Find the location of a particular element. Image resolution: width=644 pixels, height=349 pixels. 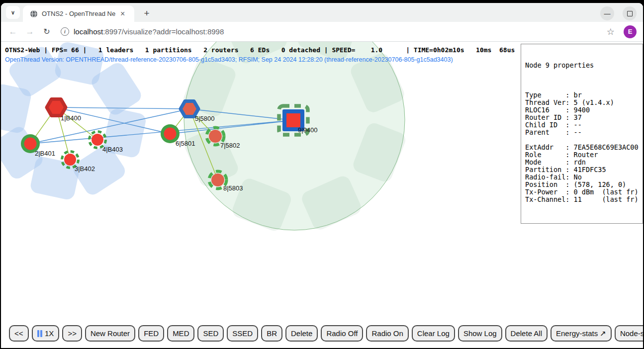

new-router-button: New Router is located at coordinates (110, 333).